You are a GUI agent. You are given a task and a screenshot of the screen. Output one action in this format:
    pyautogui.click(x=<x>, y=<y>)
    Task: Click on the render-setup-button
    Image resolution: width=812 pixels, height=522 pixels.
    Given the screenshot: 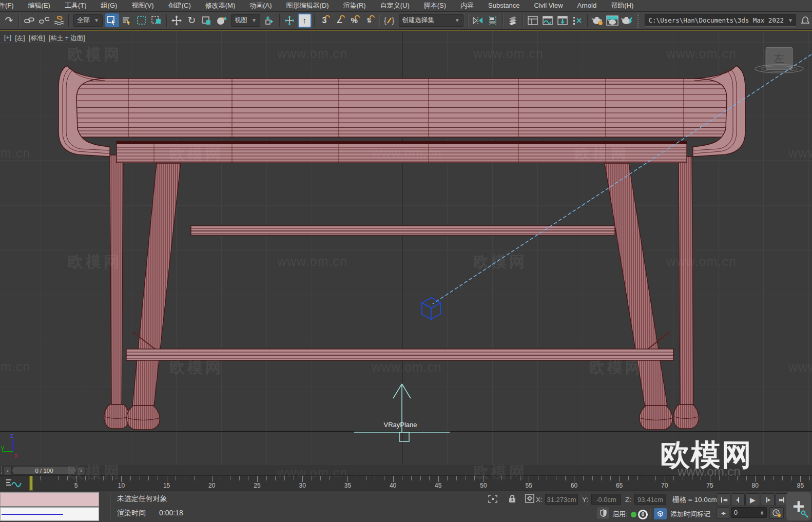 What is the action you would take?
    pyautogui.click(x=597, y=21)
    